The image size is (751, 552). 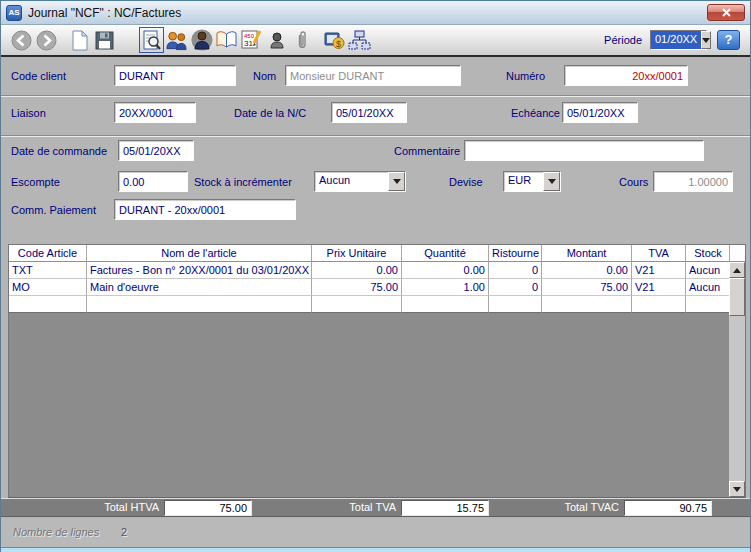 I want to click on clients-icon, so click(x=176, y=40).